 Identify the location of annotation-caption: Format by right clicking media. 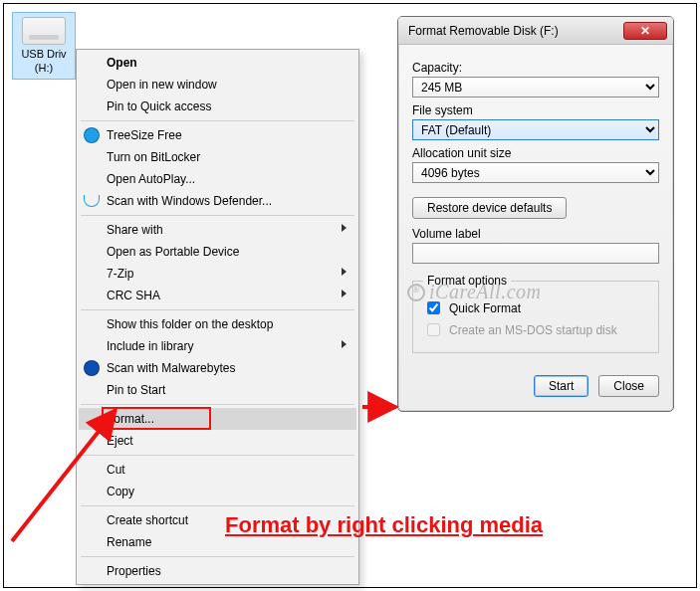
(384, 525).